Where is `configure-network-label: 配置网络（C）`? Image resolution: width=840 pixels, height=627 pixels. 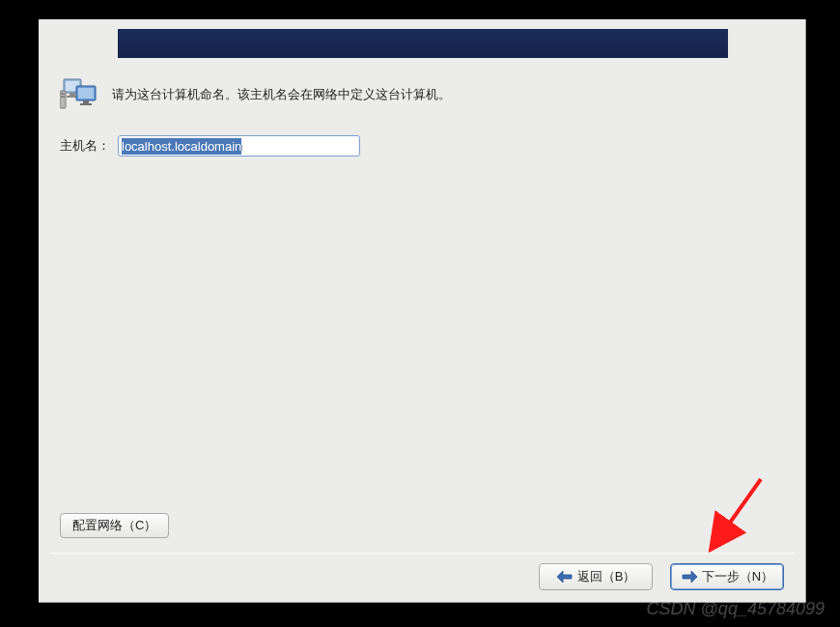
configure-network-label: 配置网络（C） is located at coordinates (114, 526).